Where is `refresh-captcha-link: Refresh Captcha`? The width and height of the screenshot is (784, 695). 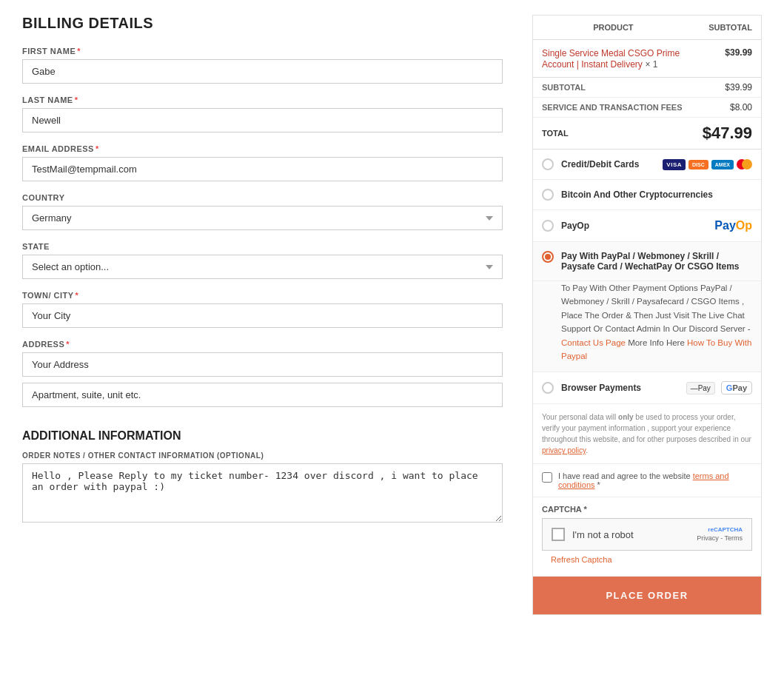 refresh-captcha-link: Refresh Captcha is located at coordinates (647, 560).